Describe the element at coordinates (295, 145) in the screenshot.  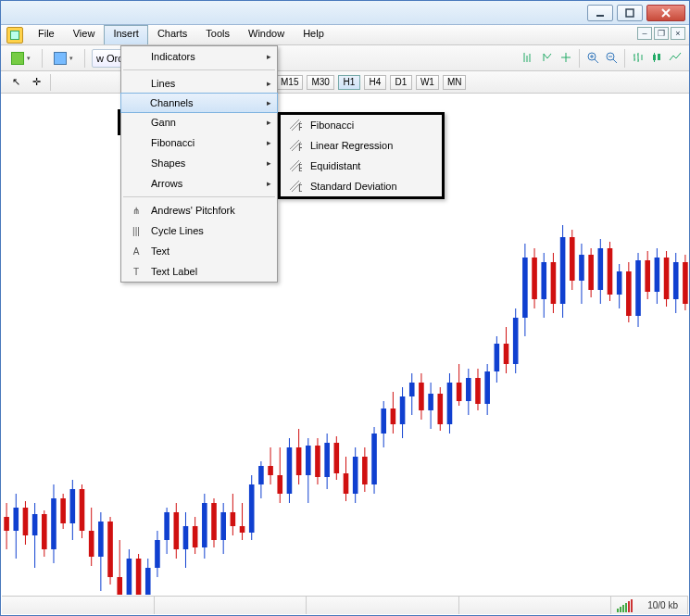
I see `channel-r-icon: R` at that location.